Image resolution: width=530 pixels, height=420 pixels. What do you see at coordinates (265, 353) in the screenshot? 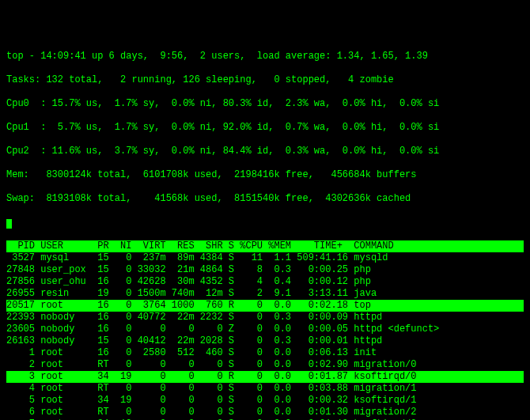
I see `process-row: 1 root 16 0 2580 512 460 S 0 0.0 0:06.13…` at bounding box center [265, 353].